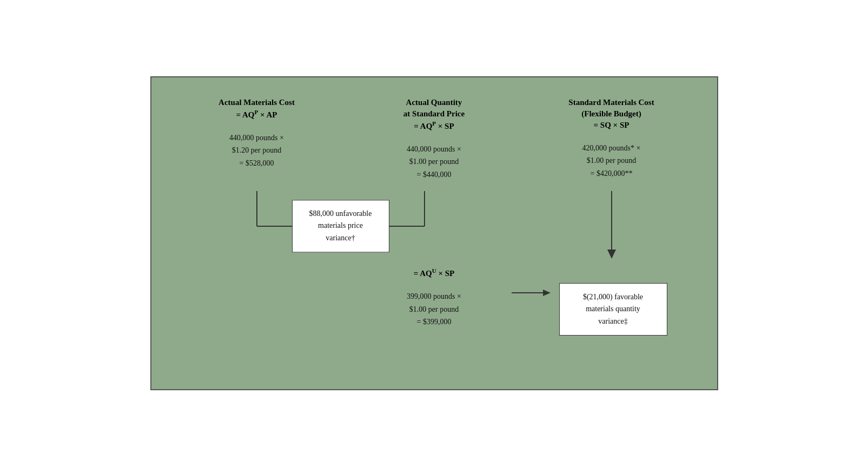 The image size is (868, 466). Describe the element at coordinates (612, 125) in the screenshot. I see `col3-formula: = SQ × SP` at that location.